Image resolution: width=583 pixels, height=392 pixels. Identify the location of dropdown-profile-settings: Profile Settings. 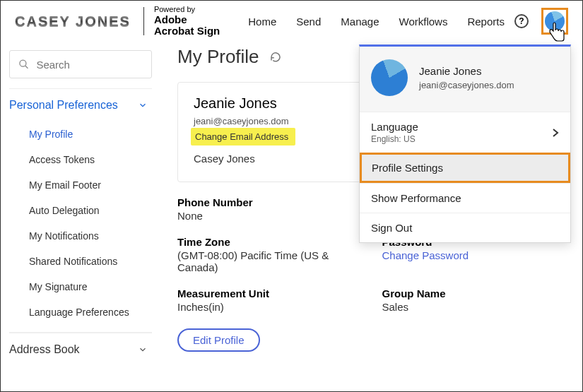
(465, 168).